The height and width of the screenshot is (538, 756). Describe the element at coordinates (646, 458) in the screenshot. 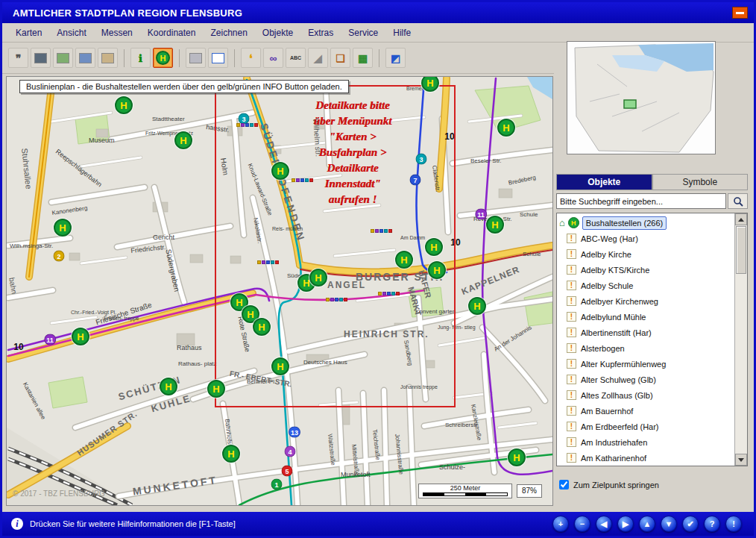

I see `list-item: !Am Katharinenhof` at that location.